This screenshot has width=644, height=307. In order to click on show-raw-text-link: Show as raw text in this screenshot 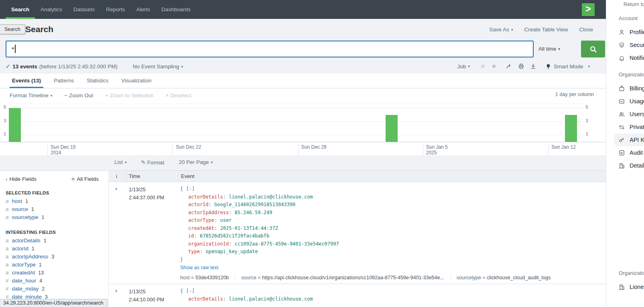, I will do `click(199, 268)`.